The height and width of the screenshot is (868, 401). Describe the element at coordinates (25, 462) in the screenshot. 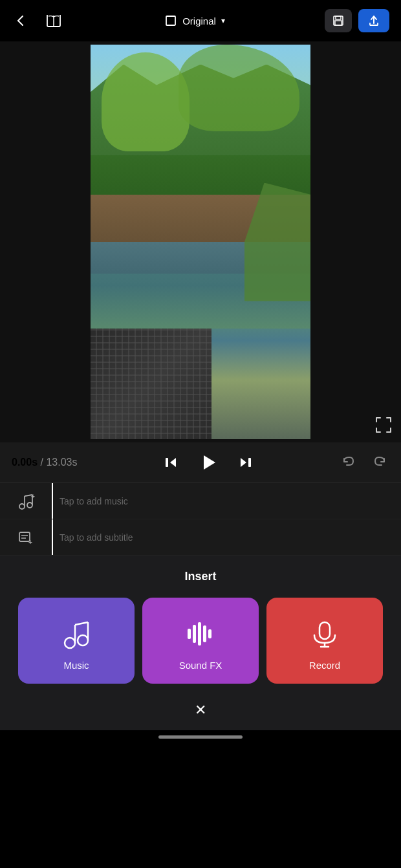

I see `current-time: 0.00s` at that location.